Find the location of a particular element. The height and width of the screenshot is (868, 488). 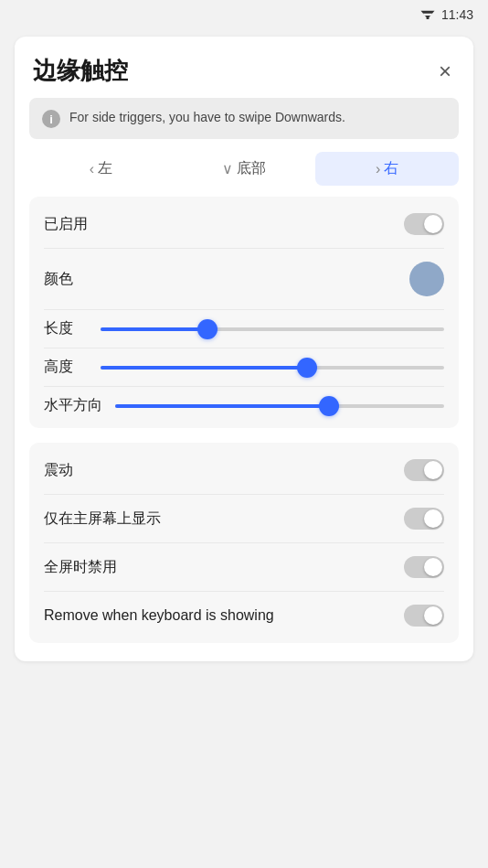

vibration-row: 震动 is located at coordinates (244, 470).